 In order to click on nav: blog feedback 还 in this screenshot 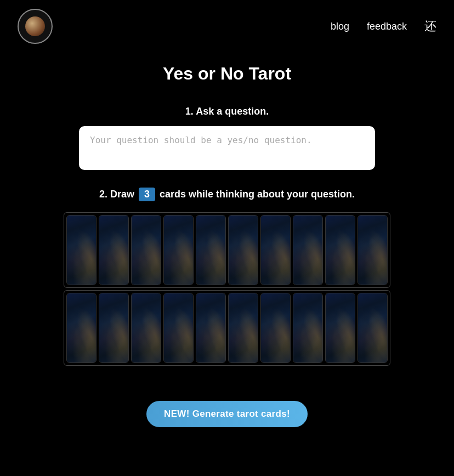, I will do `click(384, 26)`.